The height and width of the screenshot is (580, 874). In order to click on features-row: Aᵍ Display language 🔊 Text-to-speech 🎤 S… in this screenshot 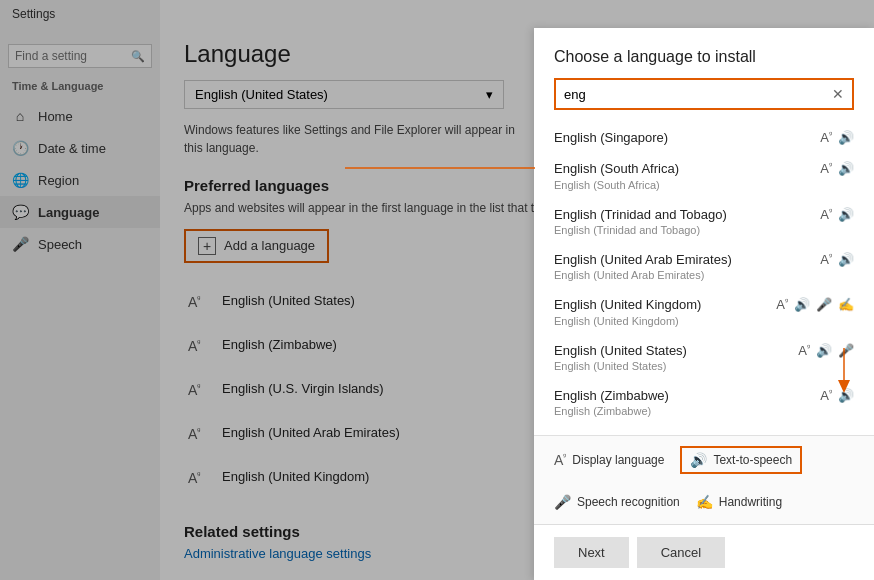, I will do `click(704, 480)`.